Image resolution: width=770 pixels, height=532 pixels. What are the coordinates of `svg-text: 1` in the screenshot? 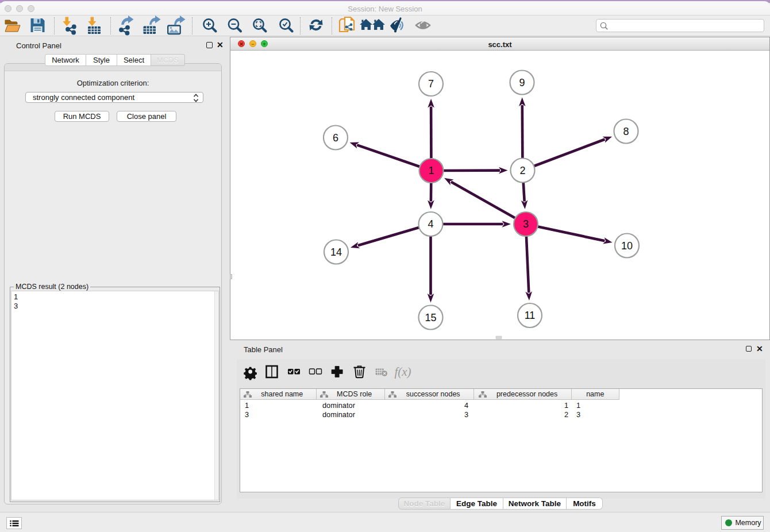 It's located at (431, 171).